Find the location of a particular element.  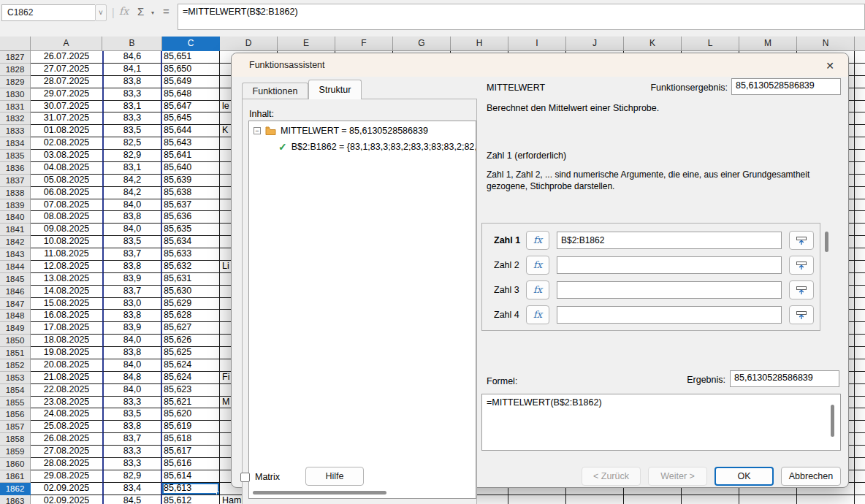

cell-date: 29.07.2025 is located at coordinates (66, 95).